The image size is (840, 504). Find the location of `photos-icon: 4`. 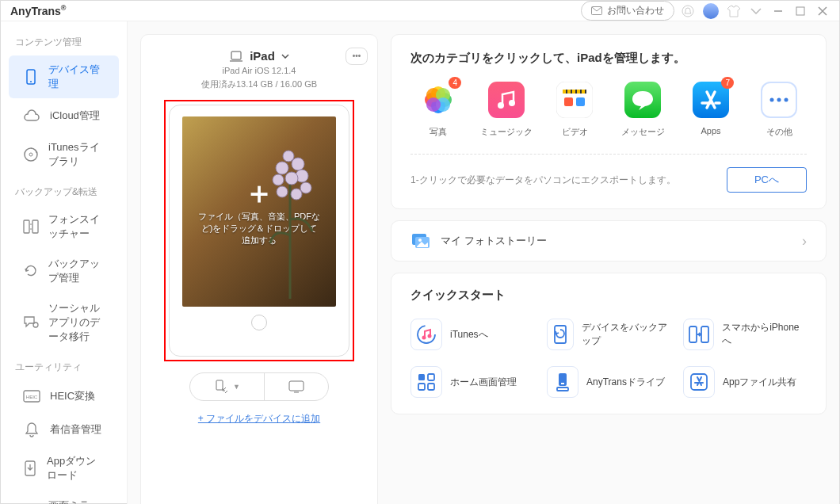

photos-icon: 4 is located at coordinates (438, 100).